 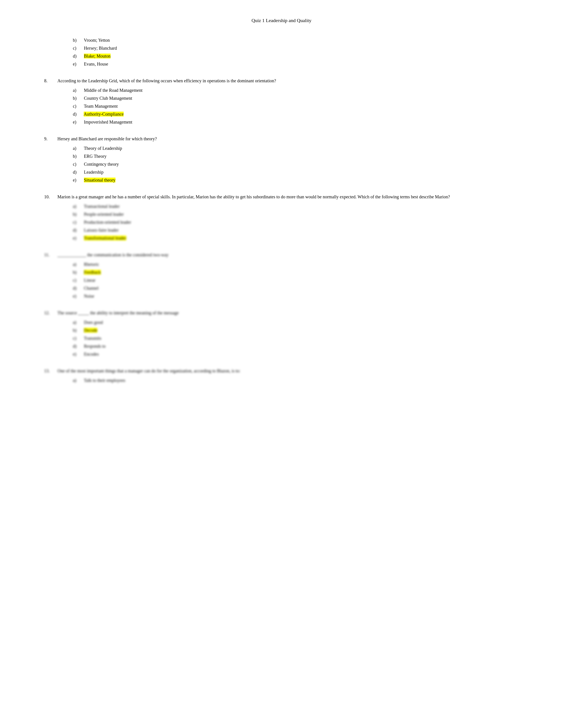 I want to click on list-item: b) Country Club Management, so click(x=296, y=98).